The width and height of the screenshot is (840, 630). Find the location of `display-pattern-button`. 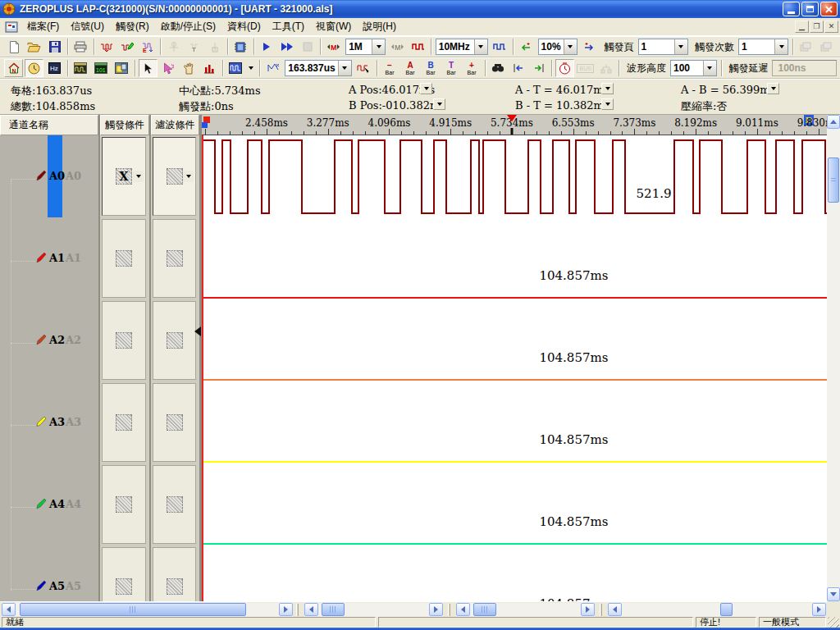

display-pattern-button is located at coordinates (235, 68).